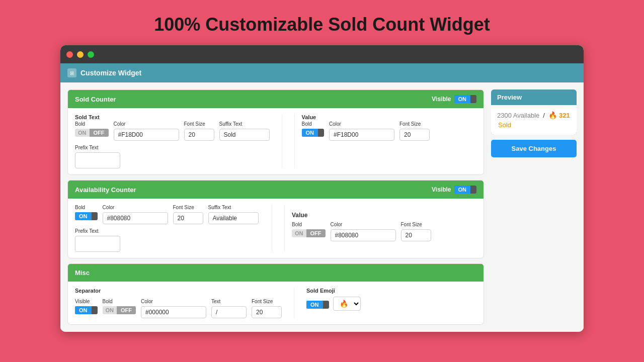  What do you see at coordinates (178, 309) in the screenshot?
I see `separator-row: Visible ON Bold ON OFF` at bounding box center [178, 309].